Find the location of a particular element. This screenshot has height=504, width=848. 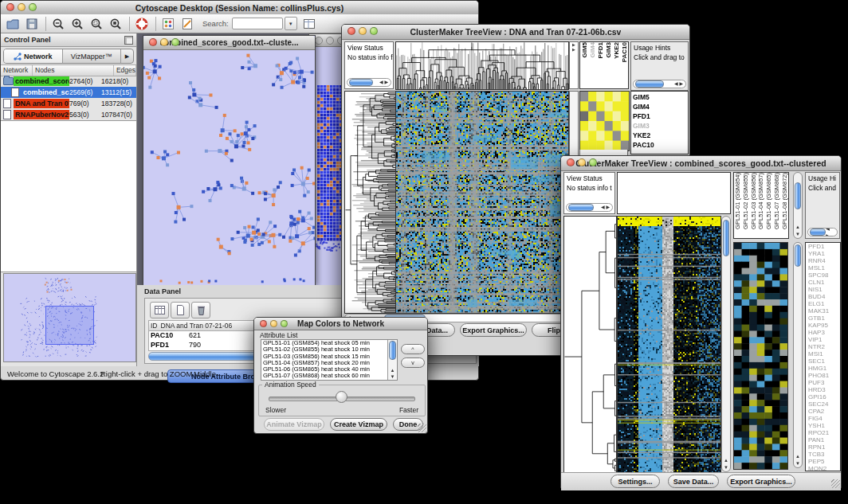

search-input is located at coordinates (257, 24).